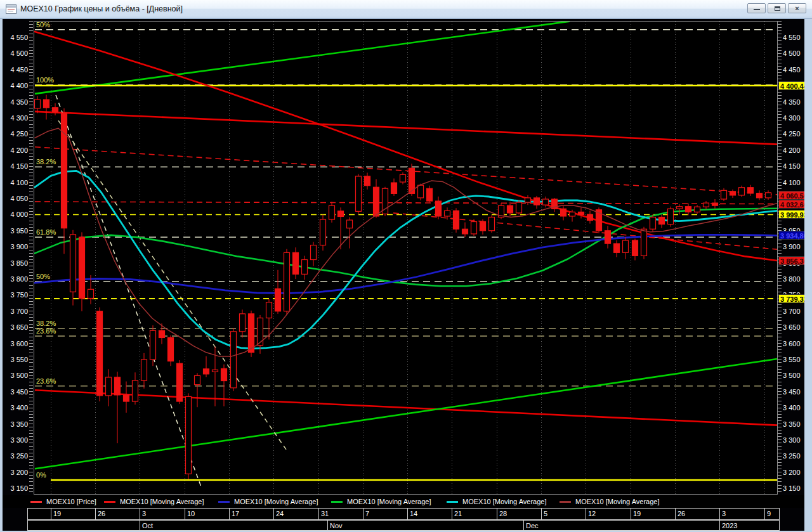  I want to click on window-title: MOEX10 График цены и объёма - [Дневной], so click(102, 9).